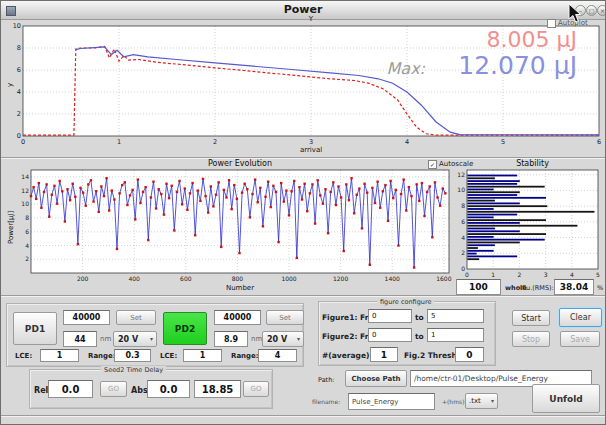 The image size is (606, 425). I want to click on rms-label: flu.(RMS):, so click(538, 288).